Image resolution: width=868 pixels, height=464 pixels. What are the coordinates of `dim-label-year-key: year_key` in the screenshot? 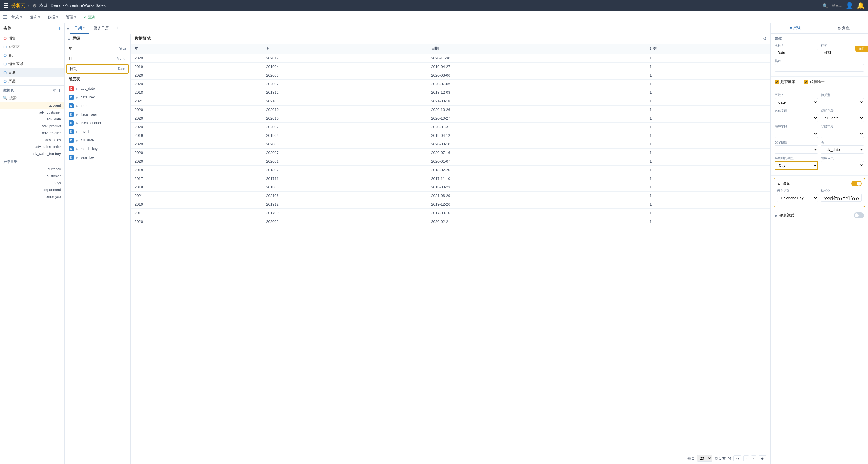 It's located at (88, 158).